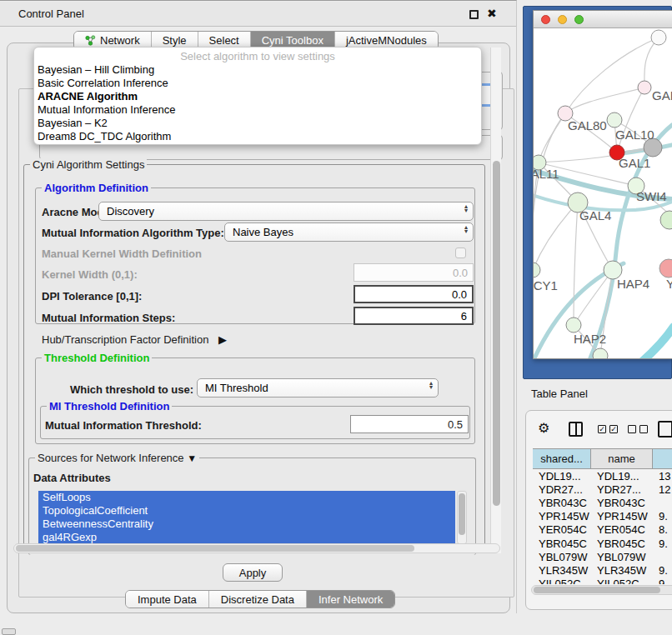 Image resolution: width=672 pixels, height=635 pixels. I want to click on network-graph: GALGAL80GAL10GAL1GAL11SWI4GAL4GCY1HAP4YH…, so click(603, 193).